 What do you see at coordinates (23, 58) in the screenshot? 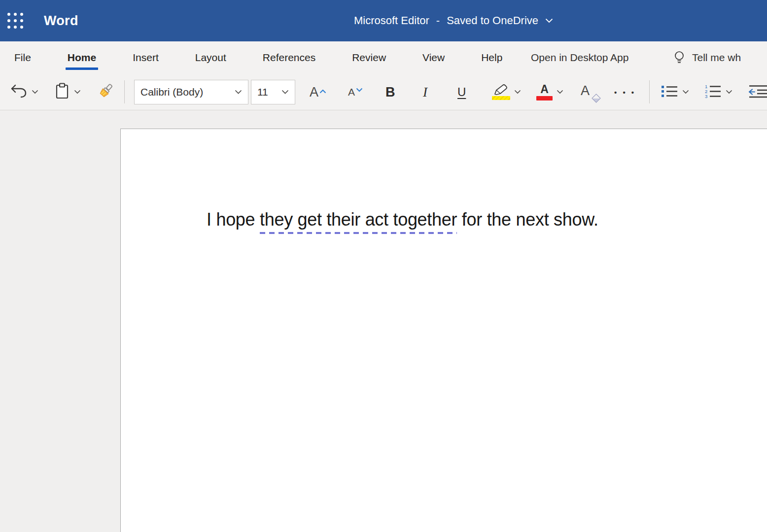
I see `tab-file: File` at bounding box center [23, 58].